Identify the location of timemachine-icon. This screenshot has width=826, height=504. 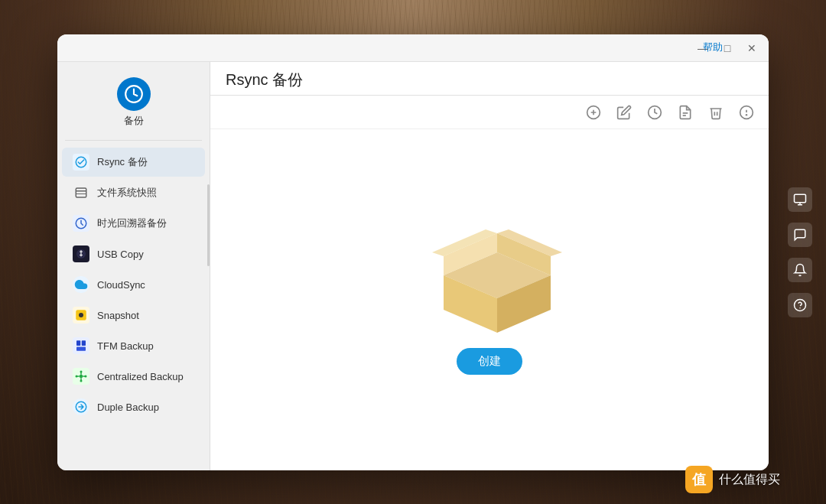
(81, 223).